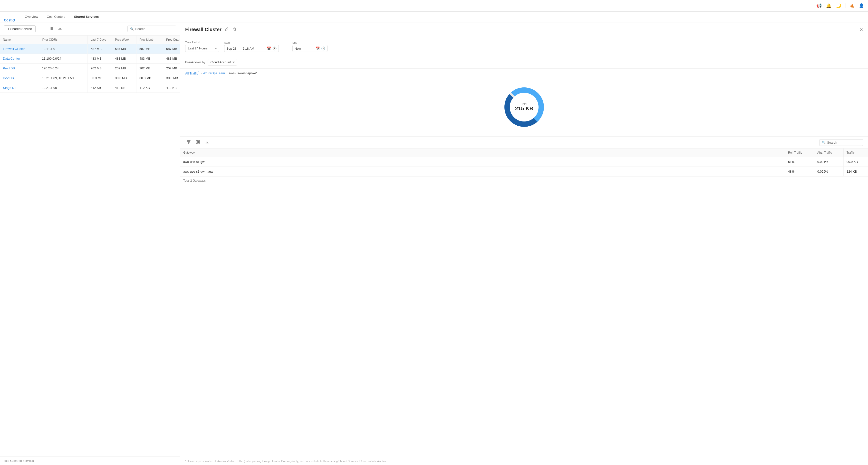  Describe the element at coordinates (524, 104) in the screenshot. I see `donut-total-label: Total` at that location.